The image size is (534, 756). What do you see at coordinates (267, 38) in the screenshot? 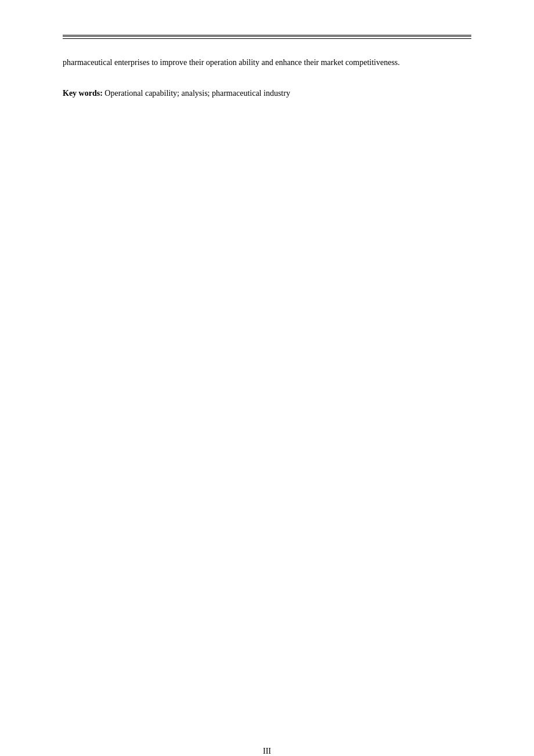
I see `top-border-inner-line` at bounding box center [267, 38].